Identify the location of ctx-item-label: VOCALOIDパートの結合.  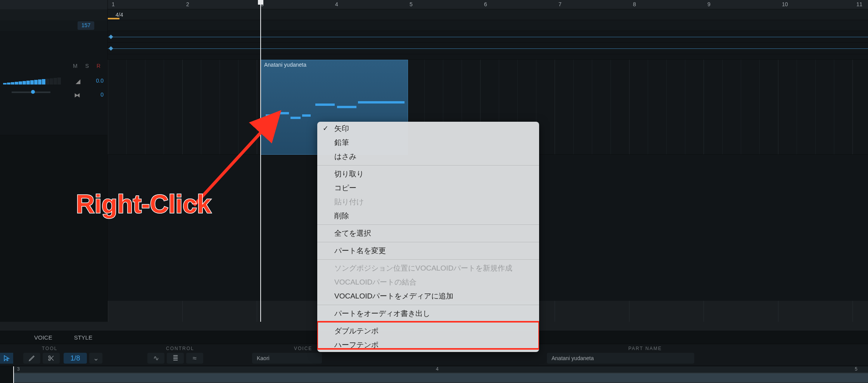
(375, 282).